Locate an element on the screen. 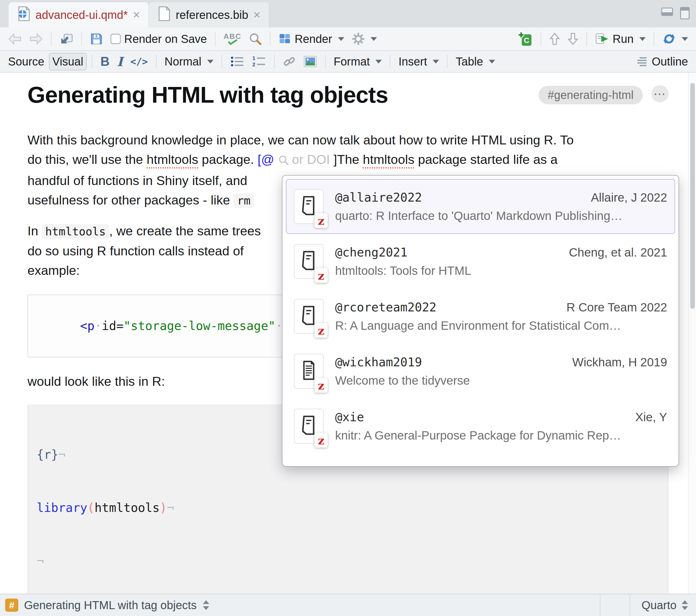 Image resolution: width=696 pixels, height=616 pixels. forward-button is located at coordinates (36, 39).